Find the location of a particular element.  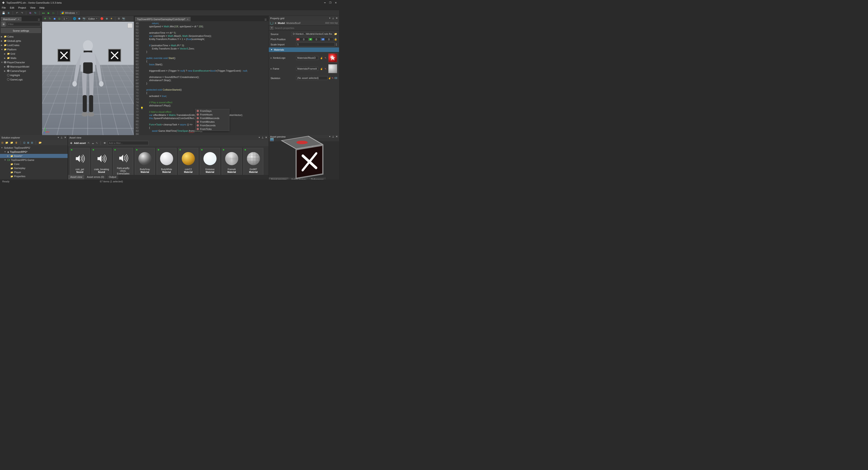

code-tab: TopDownRPG.Game/Gameplay/CoinScript*✕ is located at coordinates (163, 19).